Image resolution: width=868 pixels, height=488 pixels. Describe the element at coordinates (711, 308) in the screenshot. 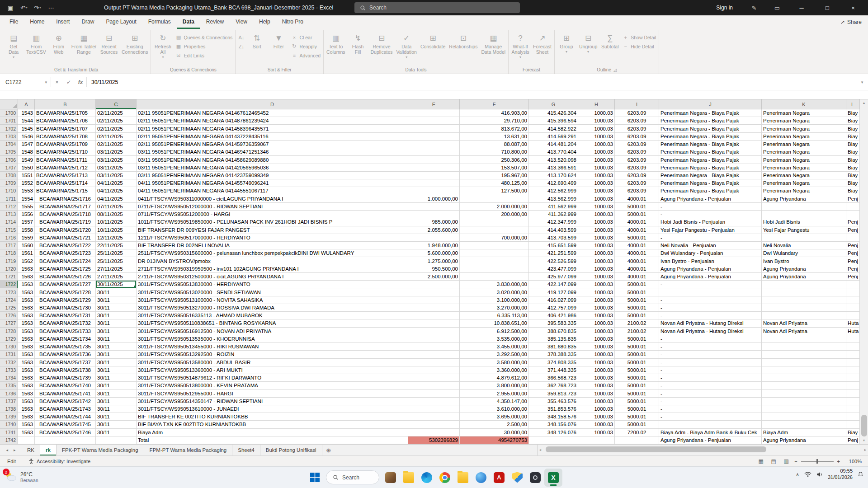

I see `cell-j-1725: -` at that location.